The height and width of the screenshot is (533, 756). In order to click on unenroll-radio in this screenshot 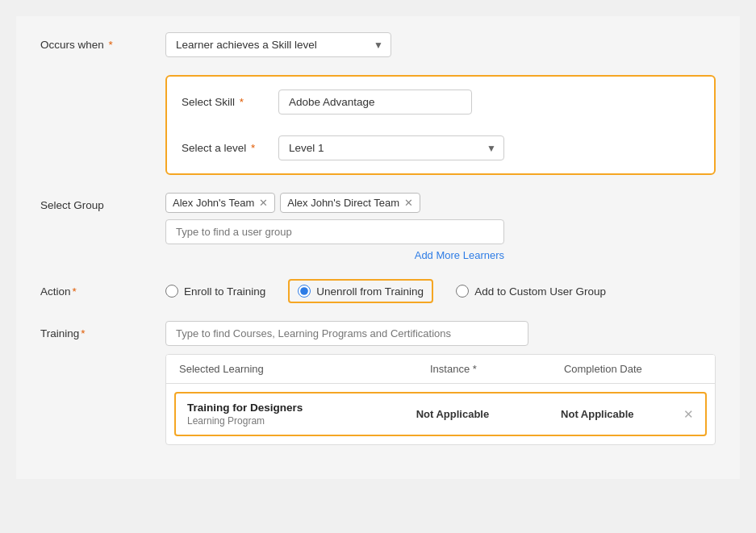, I will do `click(304, 291)`.